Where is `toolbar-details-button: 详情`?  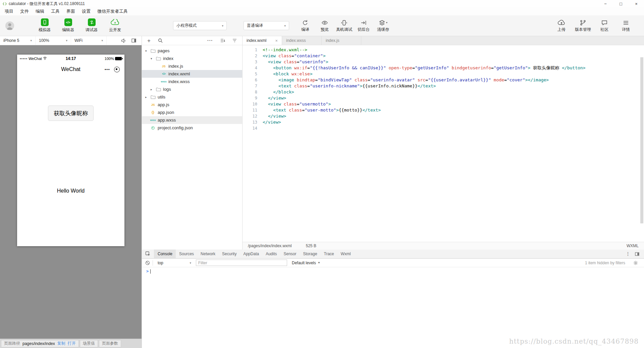
toolbar-details-button: 详情 is located at coordinates (626, 26).